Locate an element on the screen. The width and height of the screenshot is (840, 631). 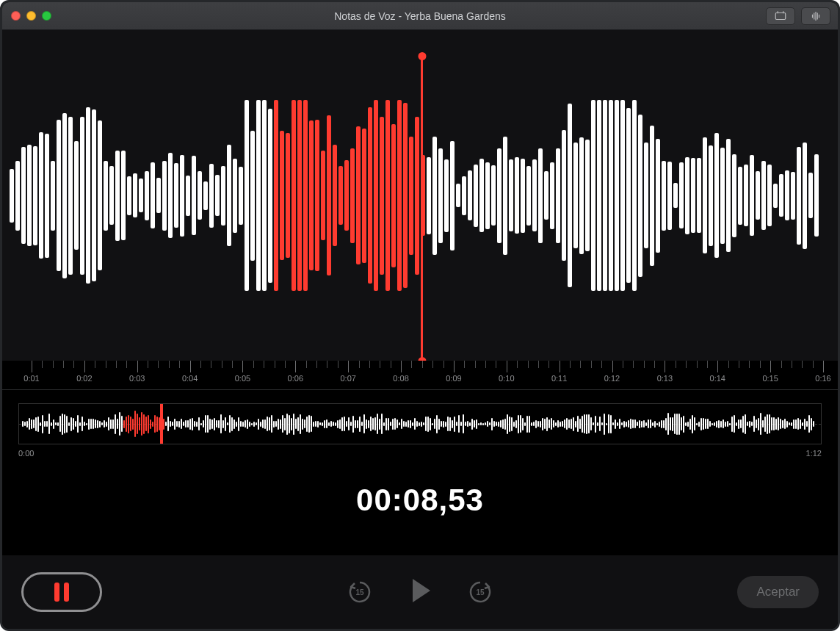
overview-section: 0:00 1:12 is located at coordinates (420, 425).